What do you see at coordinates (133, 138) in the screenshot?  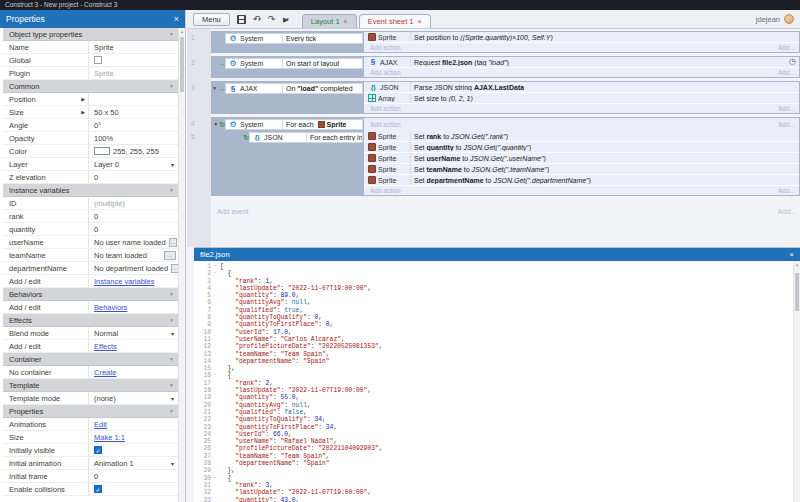 I see `property-value: 100%` at bounding box center [133, 138].